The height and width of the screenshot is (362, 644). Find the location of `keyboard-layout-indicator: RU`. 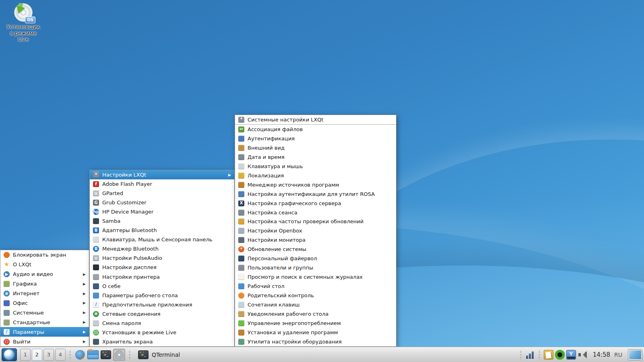

keyboard-layout-indicator: RU is located at coordinates (618, 355).